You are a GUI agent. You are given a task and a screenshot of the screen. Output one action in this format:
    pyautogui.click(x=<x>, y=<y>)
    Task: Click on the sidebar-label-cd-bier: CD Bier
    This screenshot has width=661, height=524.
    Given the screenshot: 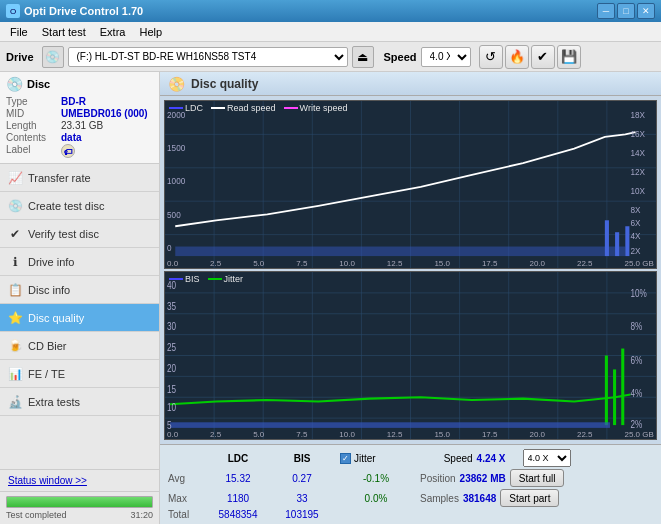 What is the action you would take?
    pyautogui.click(x=48, y=346)
    